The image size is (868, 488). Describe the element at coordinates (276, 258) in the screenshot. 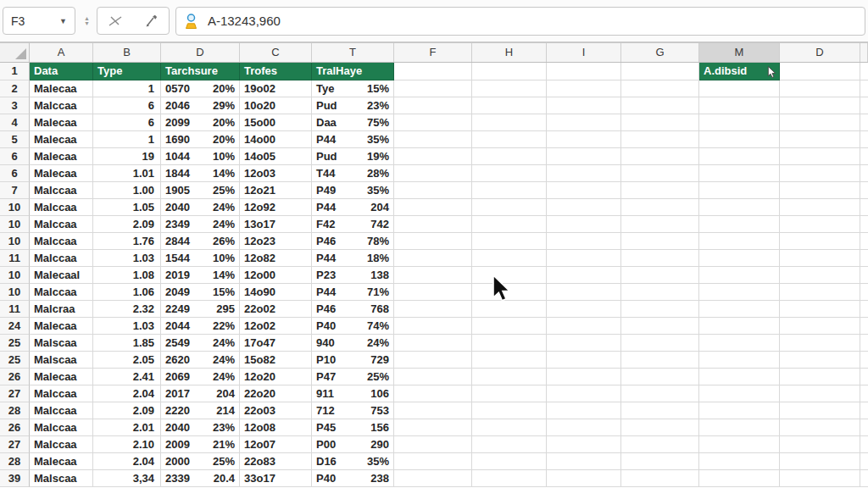

I see `cell-trofes-value: 12o82` at that location.